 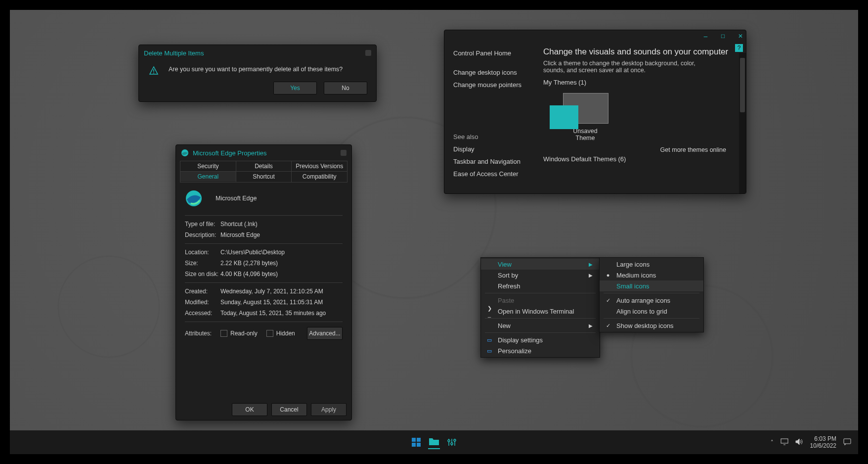 What do you see at coordinates (498, 161) in the screenshot?
I see `cp-taskbar-nav: Taskbar and Navigation` at bounding box center [498, 161].